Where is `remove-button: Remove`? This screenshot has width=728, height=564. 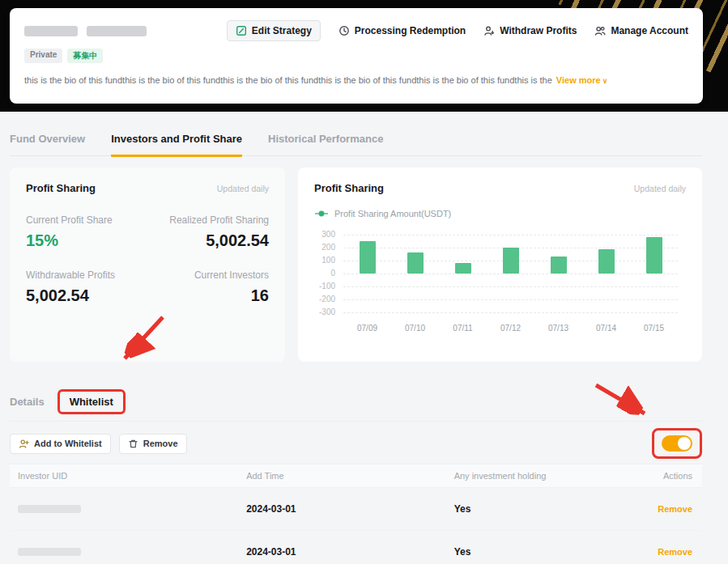 remove-button: Remove is located at coordinates (153, 443).